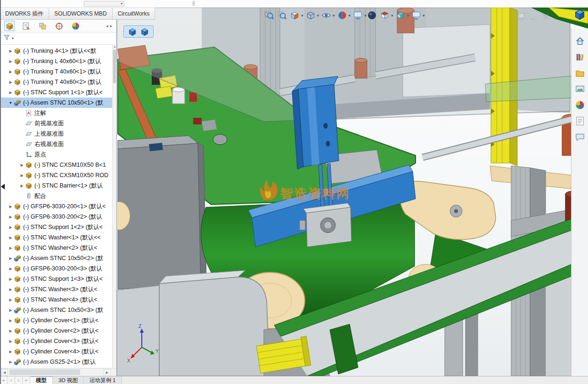 The width and height of the screenshot is (588, 384). I want to click on hscroll-thumb, so click(45, 372).